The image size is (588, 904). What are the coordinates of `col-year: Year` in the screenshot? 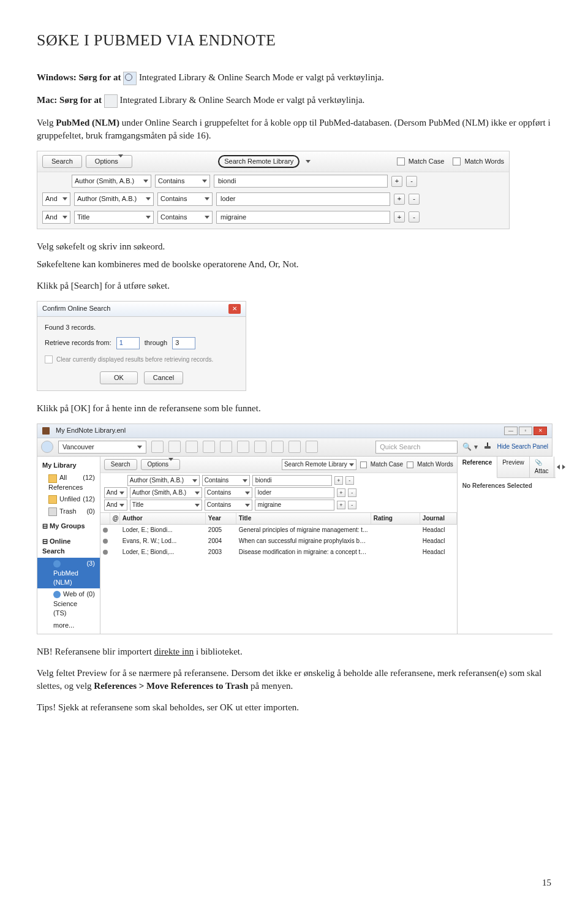 It's located at (221, 518).